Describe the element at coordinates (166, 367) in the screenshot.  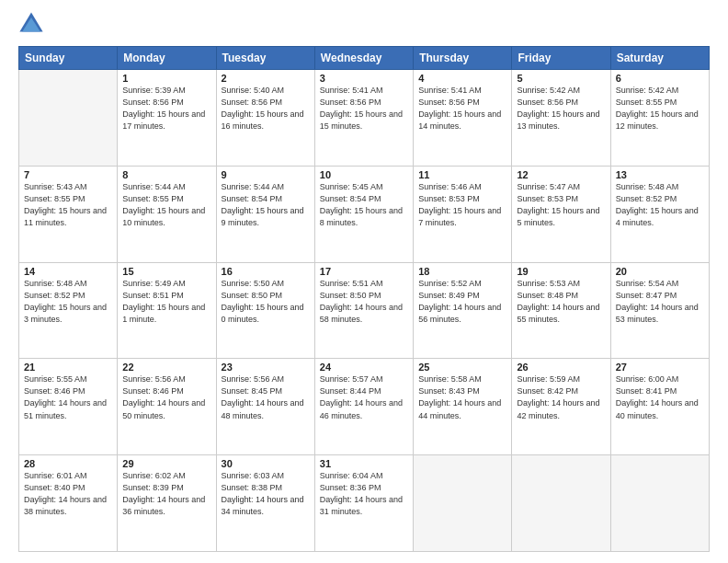
I see `day-number: 22` at that location.